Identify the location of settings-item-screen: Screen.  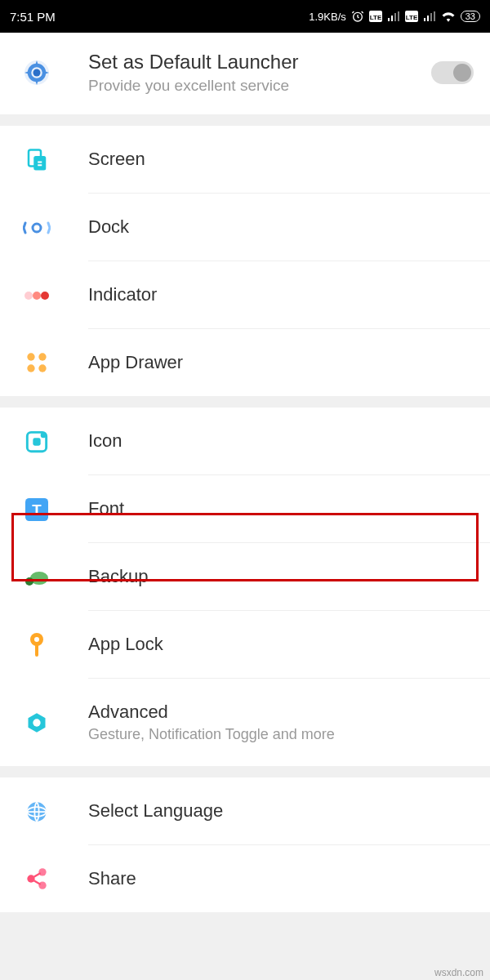
(245, 160).